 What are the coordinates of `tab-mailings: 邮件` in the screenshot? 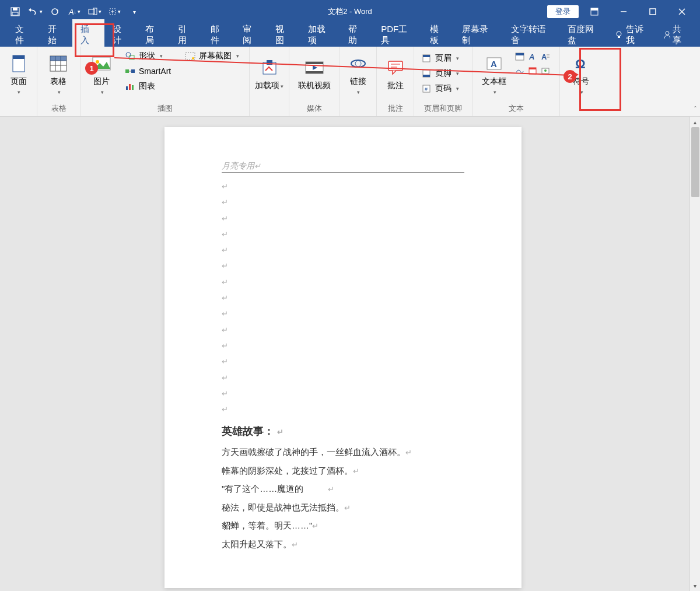 It's located at (219, 35).